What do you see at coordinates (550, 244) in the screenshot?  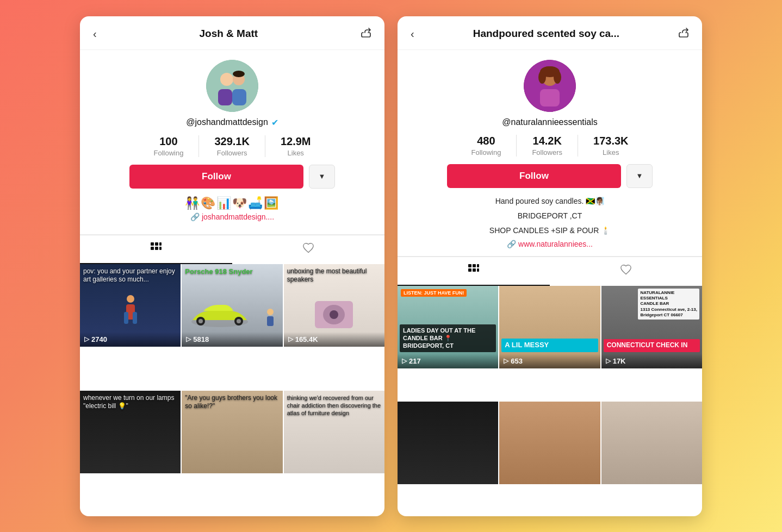 I see `right-bio-link: 🔗 www.naturalanniees...` at bounding box center [550, 244].